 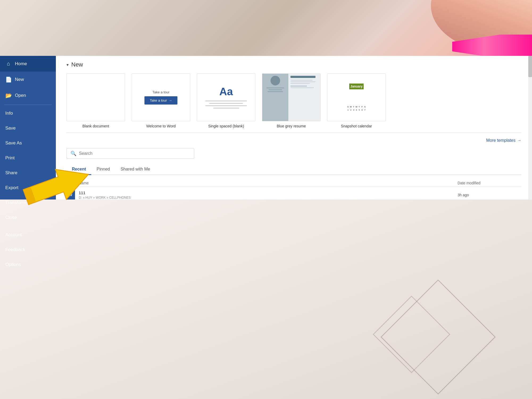 I want to click on sidebar-bottom: Account Feedback Options, so click(x=28, y=250).